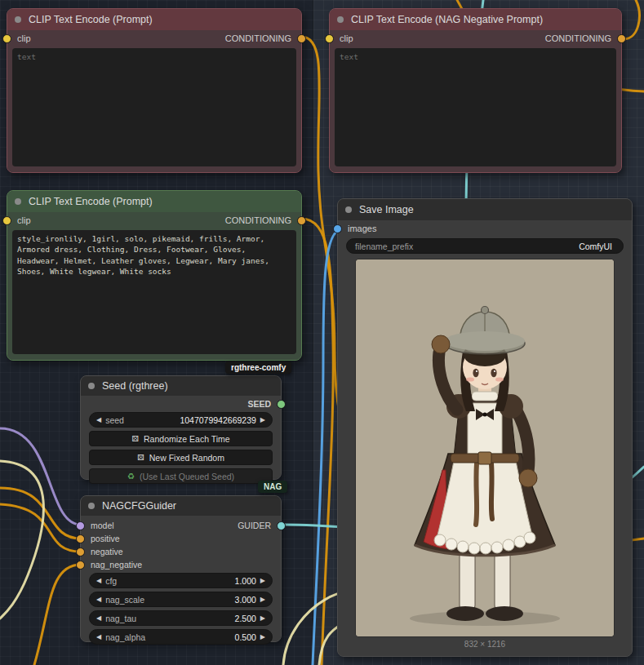  Describe the element at coordinates (246, 581) in the screenshot. I see `widget-value: 1.000` at that location.